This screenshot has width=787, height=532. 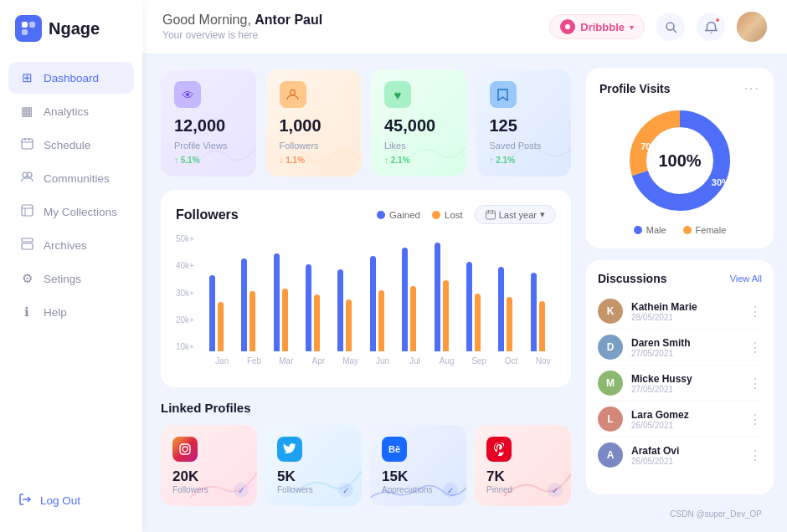 I want to click on sidebar-item-label: Communities, so click(x=77, y=179).